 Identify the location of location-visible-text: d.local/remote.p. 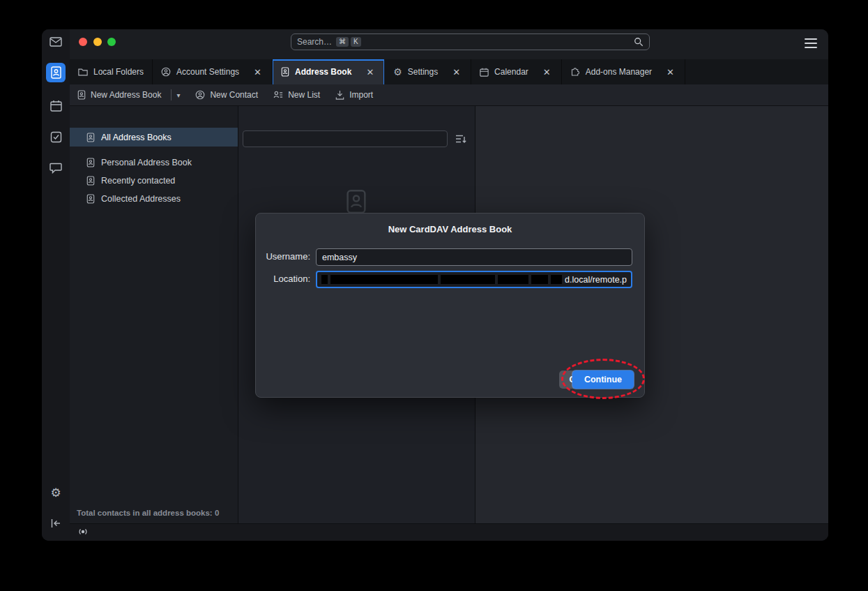
(595, 280).